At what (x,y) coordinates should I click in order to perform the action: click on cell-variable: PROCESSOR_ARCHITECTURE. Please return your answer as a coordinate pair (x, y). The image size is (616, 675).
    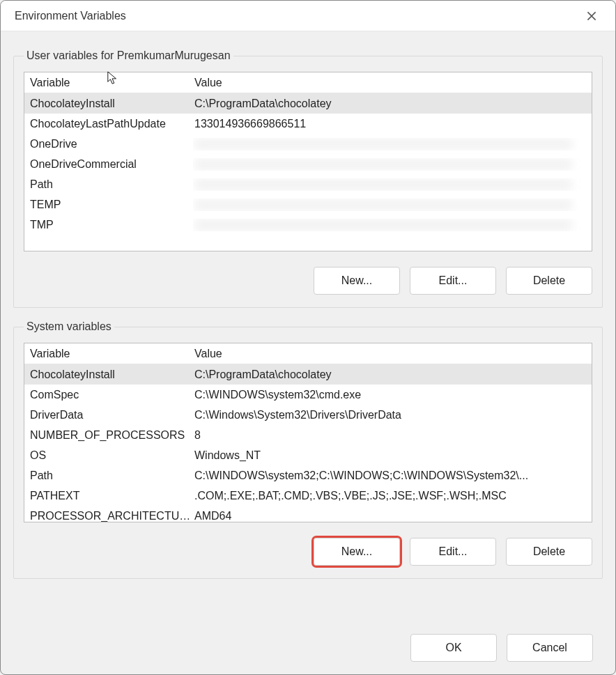
    Looking at the image, I should click on (111, 516).